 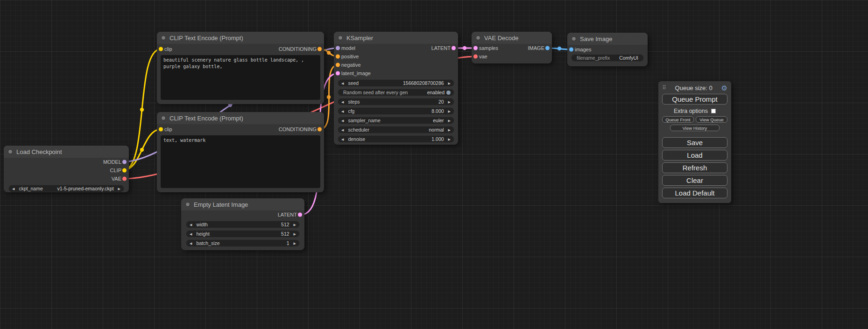 What do you see at coordinates (360, 38) in the screenshot?
I see `node-title: KSampler` at bounding box center [360, 38].